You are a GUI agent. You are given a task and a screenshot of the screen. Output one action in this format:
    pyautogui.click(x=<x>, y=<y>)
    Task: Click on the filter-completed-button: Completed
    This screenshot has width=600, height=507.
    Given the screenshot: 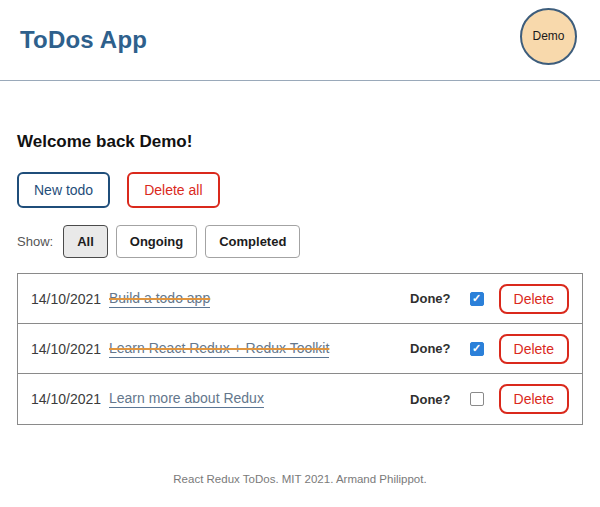 What is the action you would take?
    pyautogui.click(x=252, y=242)
    